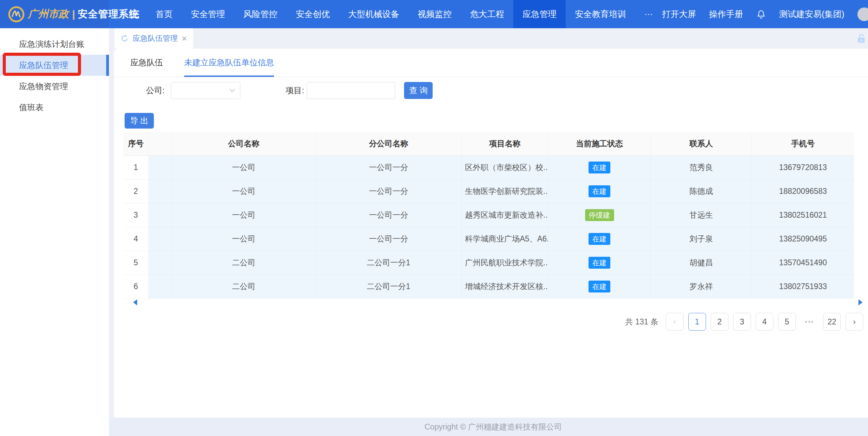  Describe the element at coordinates (701, 191) in the screenshot. I see `cell-contact: 陈德成` at that location.